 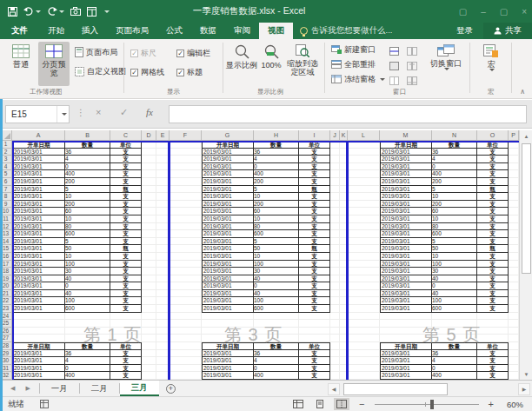 I want to click on cell-I8: 支, so click(x=315, y=196).